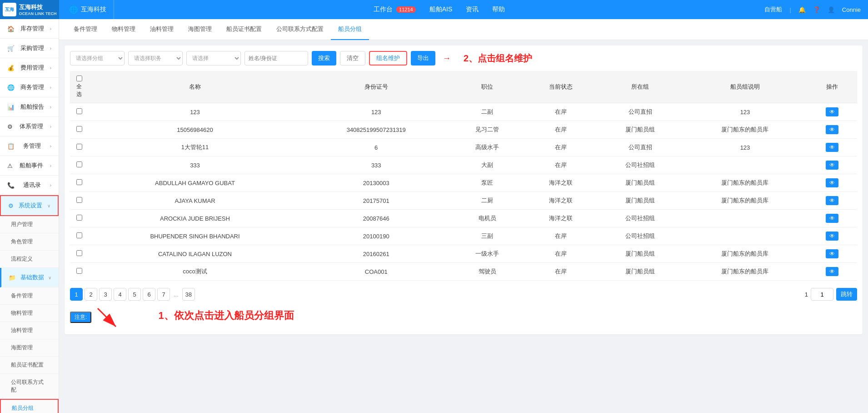 The height and width of the screenshot is (413, 868). Describe the element at coordinates (164, 294) in the screenshot. I see `page-btn-7: 7` at that location.